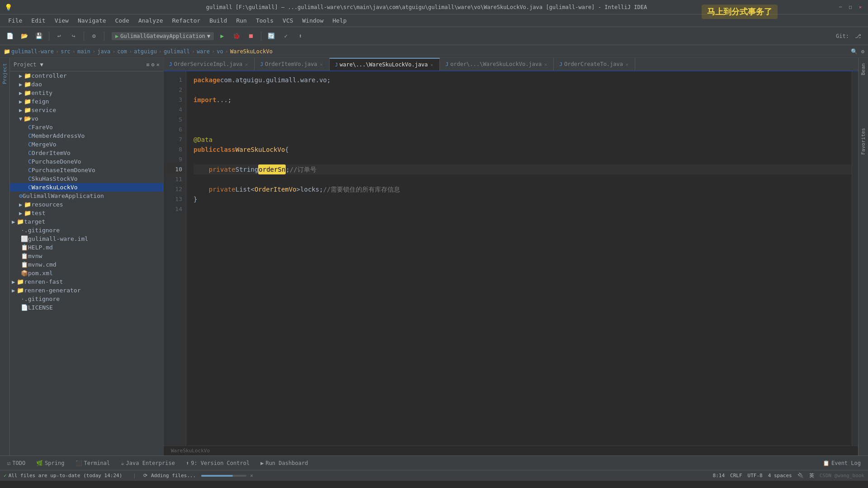 This screenshot has width=868, height=488. Describe the element at coordinates (42, 65) in the screenshot. I see `project-dropdown-icon: ▼` at that location.